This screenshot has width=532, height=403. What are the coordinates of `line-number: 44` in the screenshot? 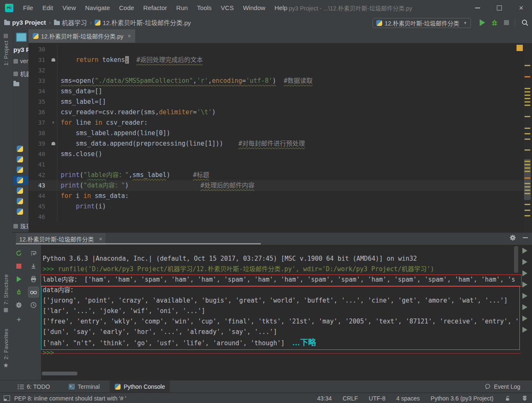 It's located at (39, 196).